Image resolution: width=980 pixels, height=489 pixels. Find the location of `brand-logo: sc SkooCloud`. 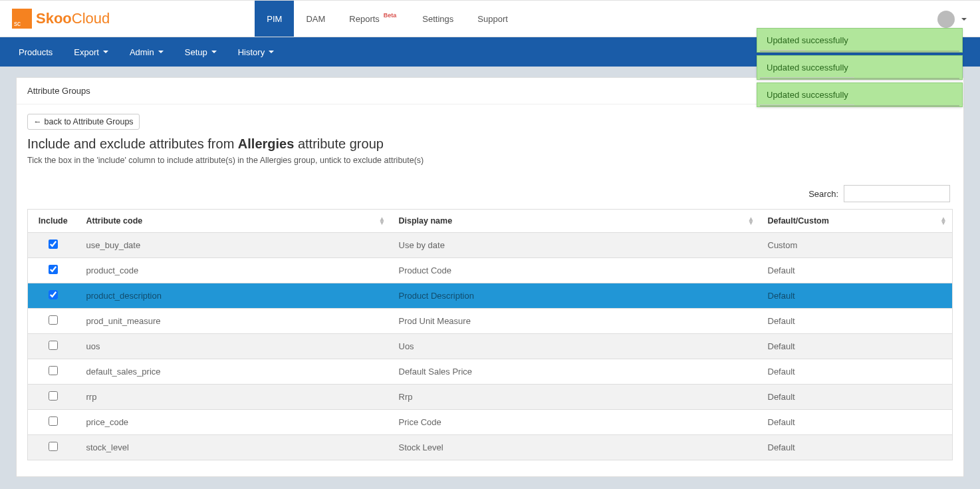

brand-logo: sc SkooCloud is located at coordinates (61, 19).